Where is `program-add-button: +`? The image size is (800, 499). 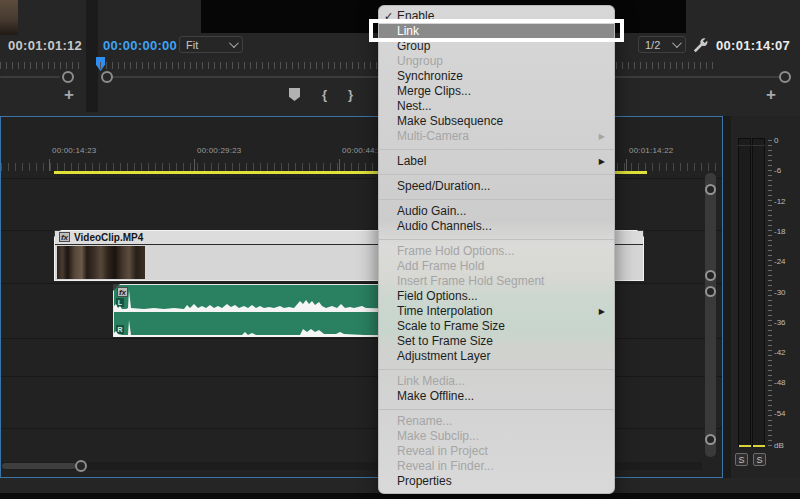 program-add-button: + is located at coordinates (771, 95).